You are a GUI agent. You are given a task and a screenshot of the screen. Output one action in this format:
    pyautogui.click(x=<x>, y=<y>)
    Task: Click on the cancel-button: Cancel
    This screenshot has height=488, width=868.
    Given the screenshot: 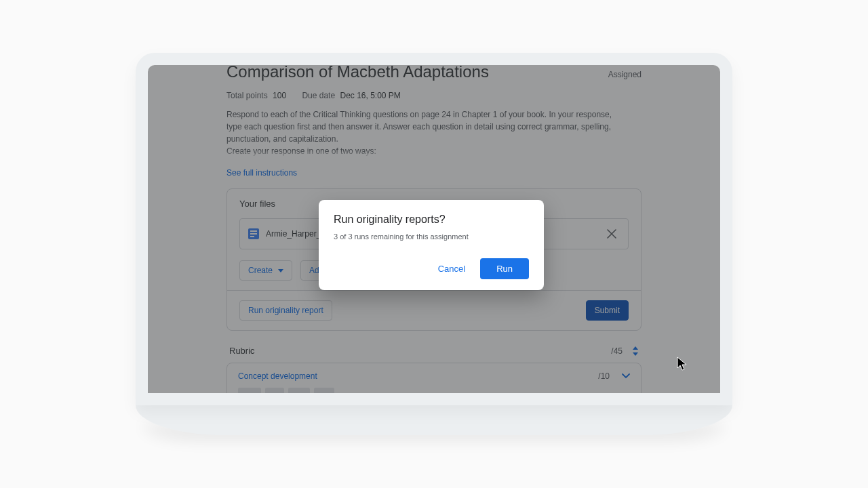 What is the action you would take?
    pyautogui.click(x=452, y=268)
    